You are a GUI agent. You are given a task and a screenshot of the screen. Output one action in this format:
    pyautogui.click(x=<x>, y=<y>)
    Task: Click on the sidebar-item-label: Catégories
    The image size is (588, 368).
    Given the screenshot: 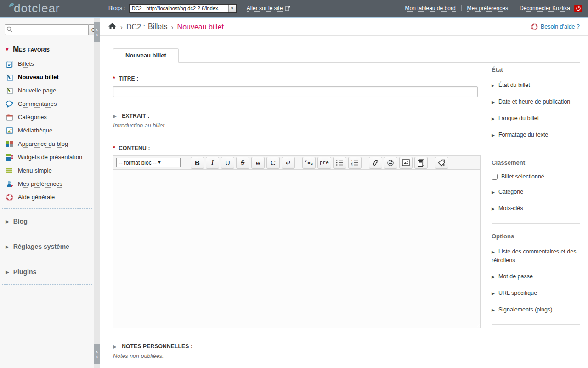 What is the action you would take?
    pyautogui.click(x=32, y=117)
    